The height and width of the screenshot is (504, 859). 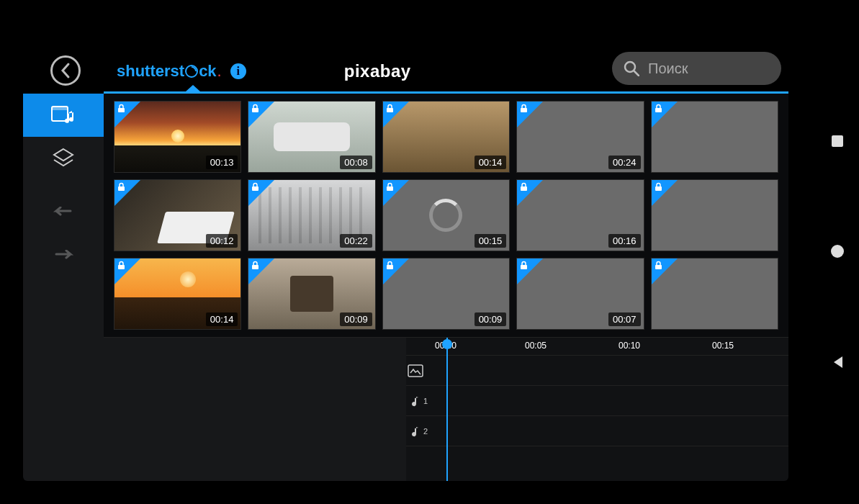 I want to click on tab-shutterstock: shutterstck. i, so click(x=181, y=71).